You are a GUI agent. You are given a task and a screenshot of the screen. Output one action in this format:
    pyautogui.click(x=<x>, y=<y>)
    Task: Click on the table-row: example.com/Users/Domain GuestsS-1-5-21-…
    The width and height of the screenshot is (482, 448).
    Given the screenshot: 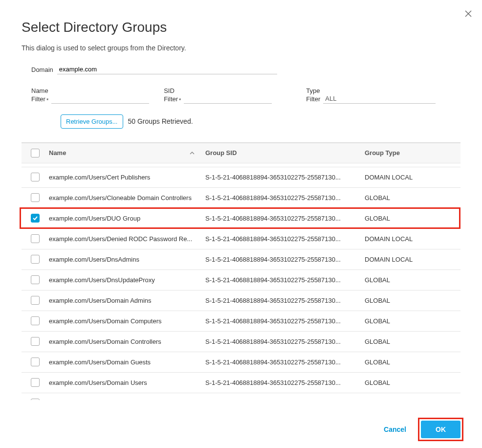 What is the action you would take?
    pyautogui.click(x=241, y=362)
    